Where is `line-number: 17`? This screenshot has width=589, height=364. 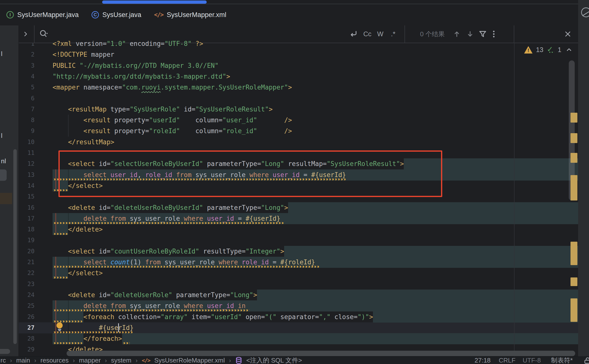
line-number: 17 is located at coordinates (27, 218).